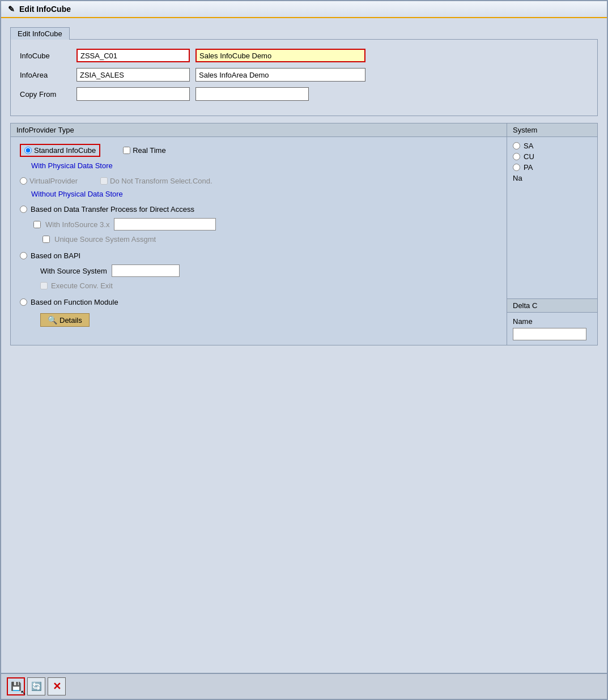  I want to click on delta-header-label: Delta C, so click(525, 306).